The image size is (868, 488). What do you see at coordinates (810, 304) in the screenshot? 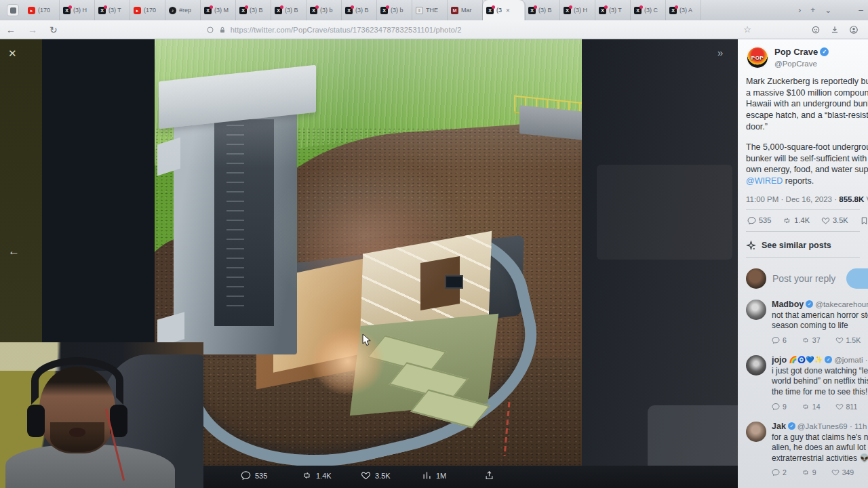
I see `verified-badge-icon: ✓` at bounding box center [810, 304].